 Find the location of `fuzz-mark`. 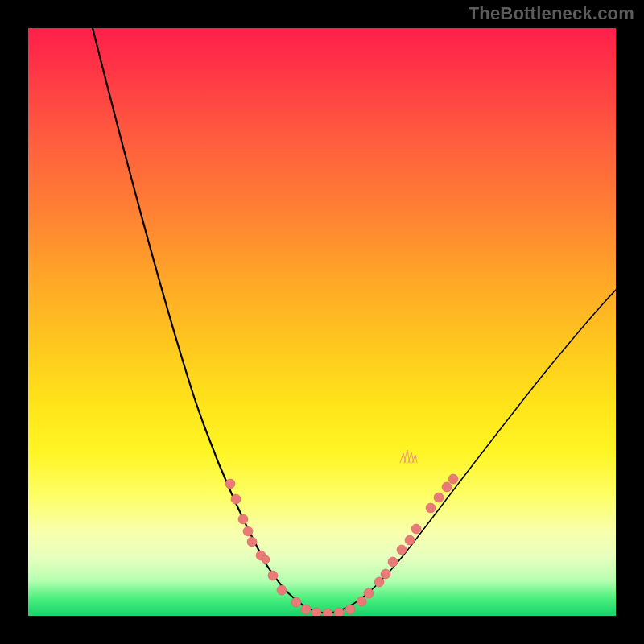

fuzz-mark is located at coordinates (409, 456).